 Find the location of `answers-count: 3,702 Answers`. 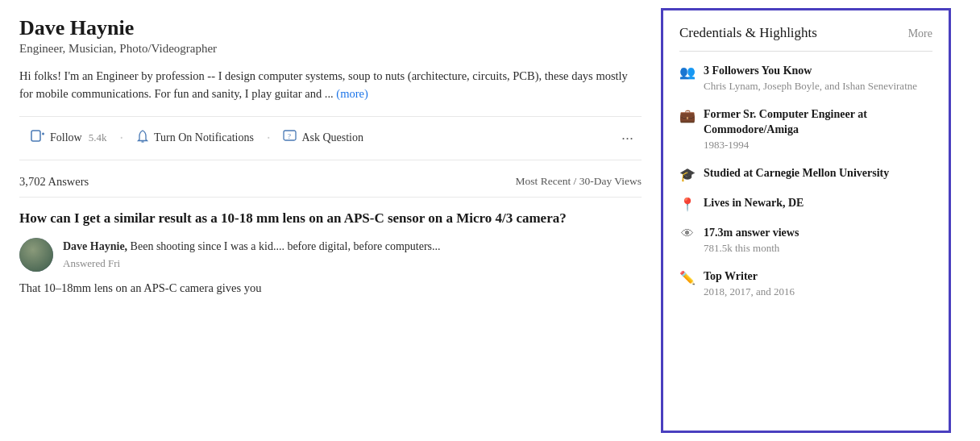

answers-count: 3,702 Answers is located at coordinates (54, 182).